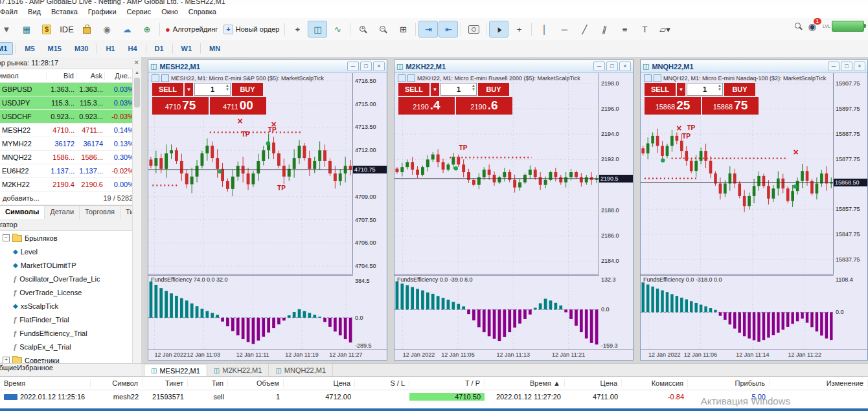  Describe the element at coordinates (170, 12) in the screenshot. I see `menu-item-Окно: Окно` at that location.